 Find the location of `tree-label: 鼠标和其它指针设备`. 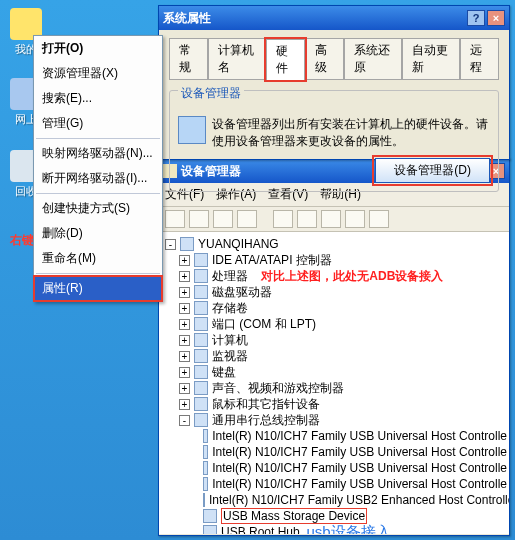

tree-label: 鼠标和其它指针设备 is located at coordinates (266, 404).